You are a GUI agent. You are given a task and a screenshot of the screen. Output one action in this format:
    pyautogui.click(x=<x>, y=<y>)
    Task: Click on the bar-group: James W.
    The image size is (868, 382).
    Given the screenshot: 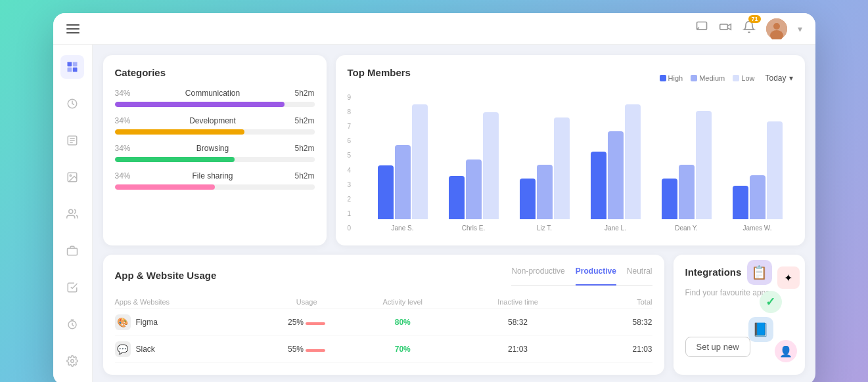 What is the action you would take?
    pyautogui.click(x=758, y=165)
    